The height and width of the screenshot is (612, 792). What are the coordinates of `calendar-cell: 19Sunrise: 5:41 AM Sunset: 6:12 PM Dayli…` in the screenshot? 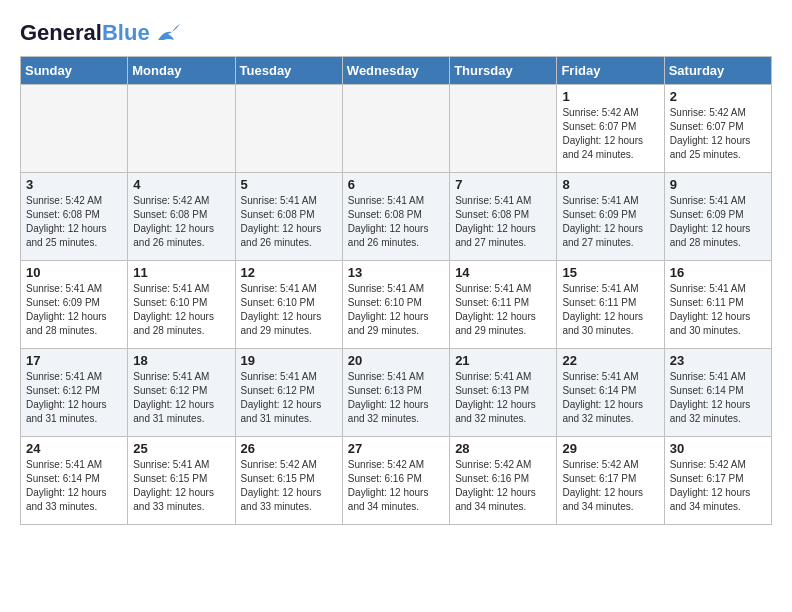 It's located at (288, 393).